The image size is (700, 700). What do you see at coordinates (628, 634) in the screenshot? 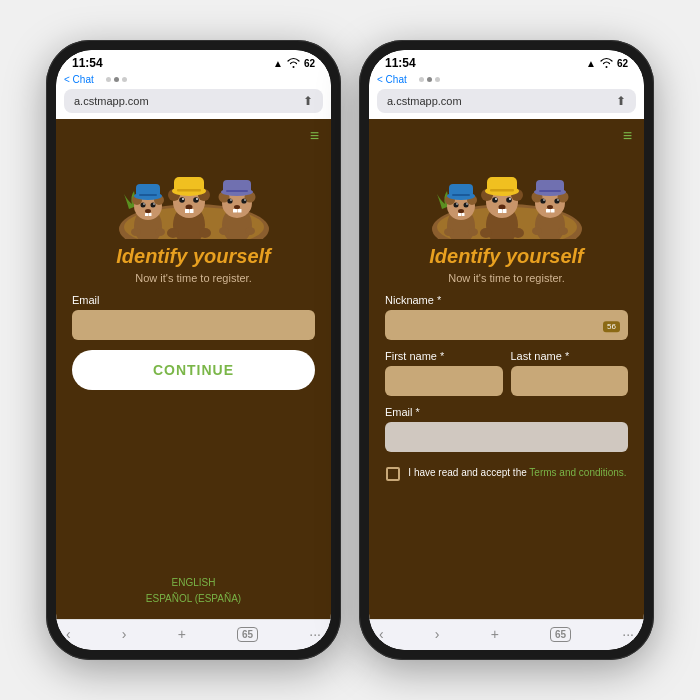
I see `right-more-icon: ···` at bounding box center [628, 634].